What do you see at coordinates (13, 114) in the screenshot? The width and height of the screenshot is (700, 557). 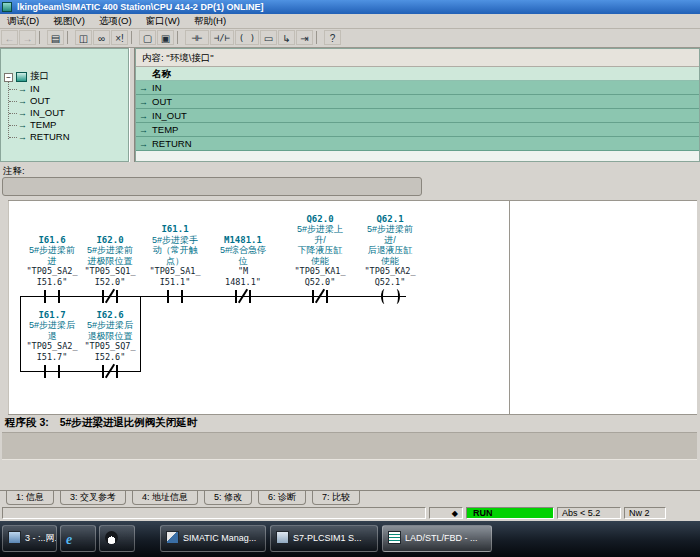 I see `tree-connector-line` at bounding box center [13, 114].